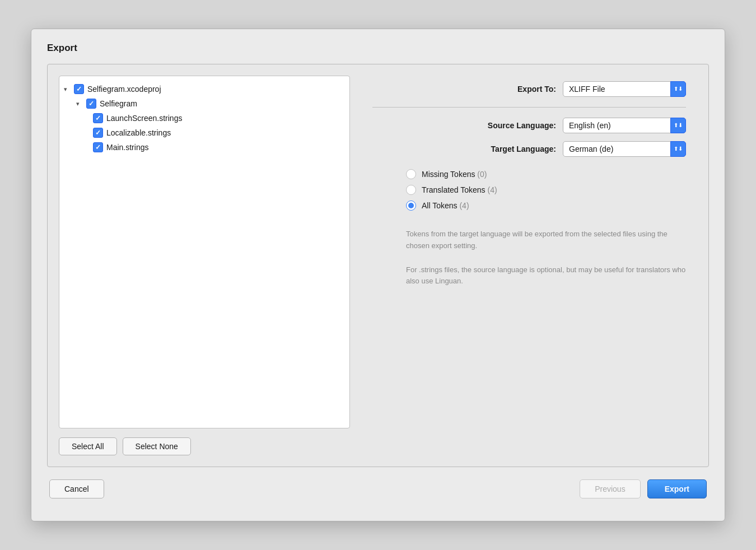 The height and width of the screenshot is (550, 756). Describe the element at coordinates (546, 190) in the screenshot. I see `radio-translated-tokens: Translated Tokens (4)` at that location.